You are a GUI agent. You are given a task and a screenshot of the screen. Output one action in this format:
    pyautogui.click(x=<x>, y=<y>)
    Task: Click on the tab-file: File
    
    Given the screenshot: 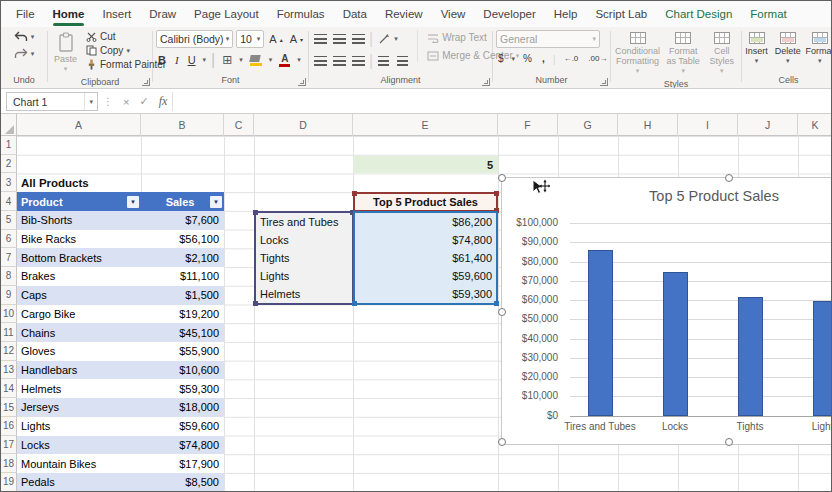 What is the action you would take?
    pyautogui.click(x=26, y=14)
    